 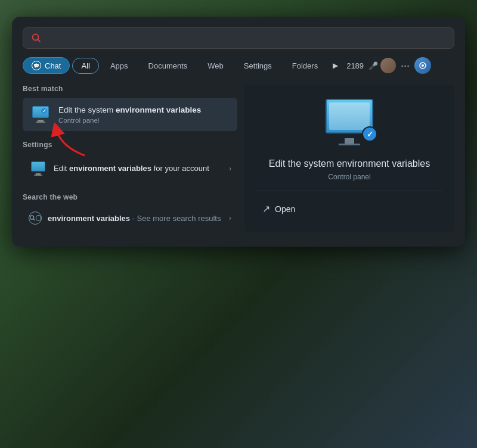 What do you see at coordinates (144, 110) in the screenshot?
I see `best-match-title: Edit the system environment variables` at bounding box center [144, 110].